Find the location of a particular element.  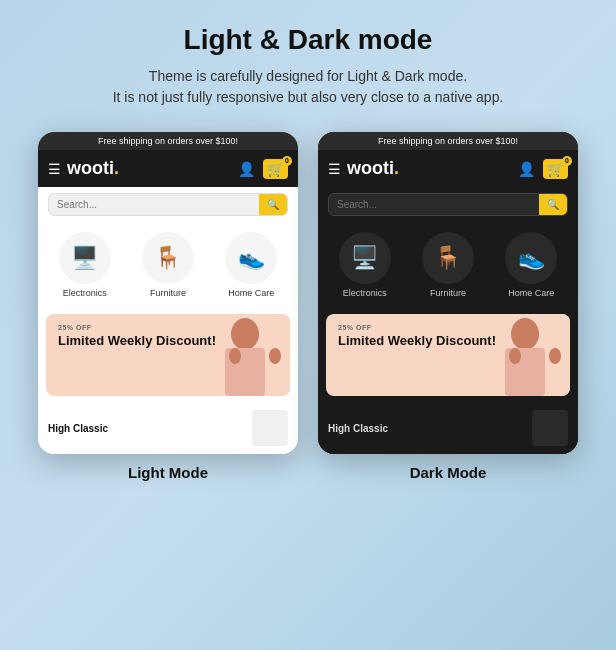

dark-category-label-electronics: Electronics is located at coordinates (365, 293).